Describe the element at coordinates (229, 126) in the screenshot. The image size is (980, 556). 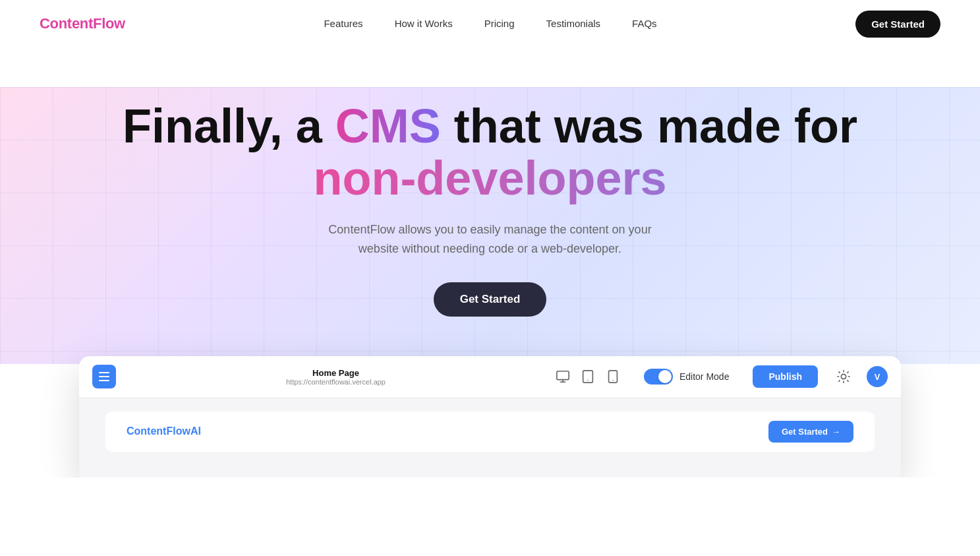
I see `hero-title-prefix: Finally, a` at that location.